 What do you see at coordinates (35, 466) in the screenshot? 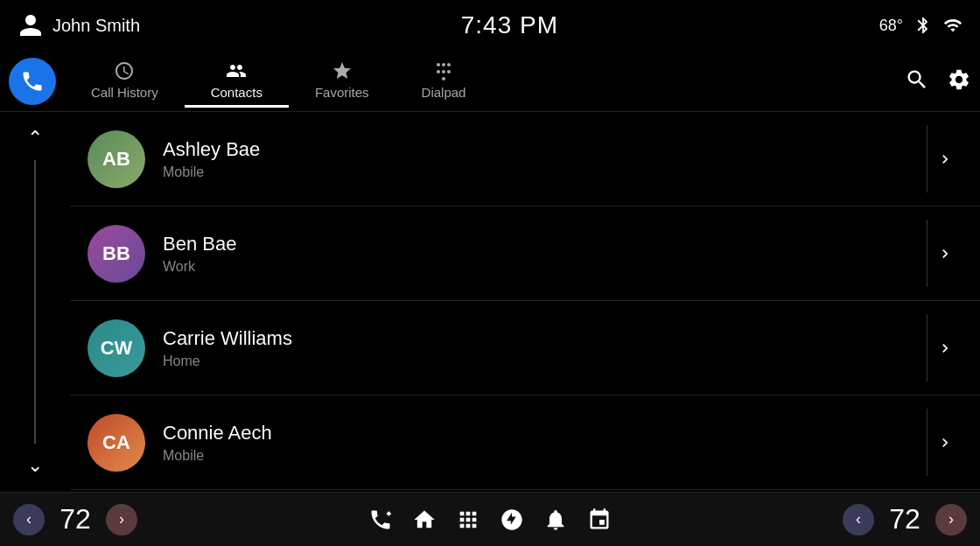
I see `scroll-down-button: ⌄` at bounding box center [35, 466].